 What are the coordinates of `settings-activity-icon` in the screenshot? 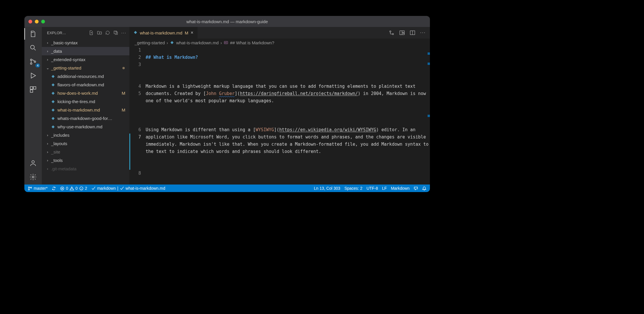 It's located at (33, 177).